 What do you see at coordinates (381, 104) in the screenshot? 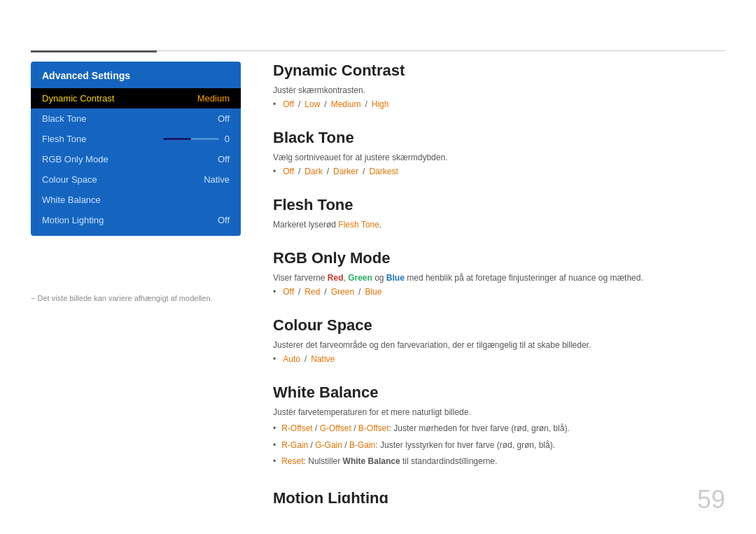
I see `option-high: High` at bounding box center [381, 104].